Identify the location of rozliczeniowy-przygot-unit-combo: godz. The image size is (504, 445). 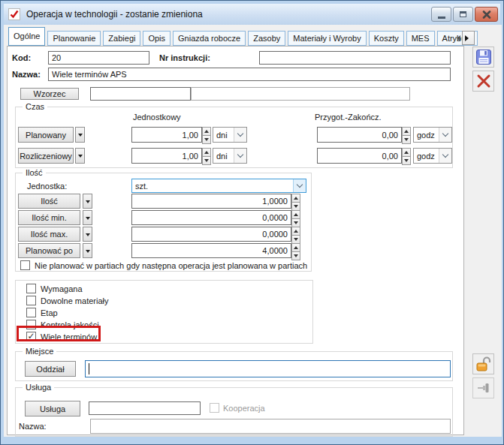
(433, 156).